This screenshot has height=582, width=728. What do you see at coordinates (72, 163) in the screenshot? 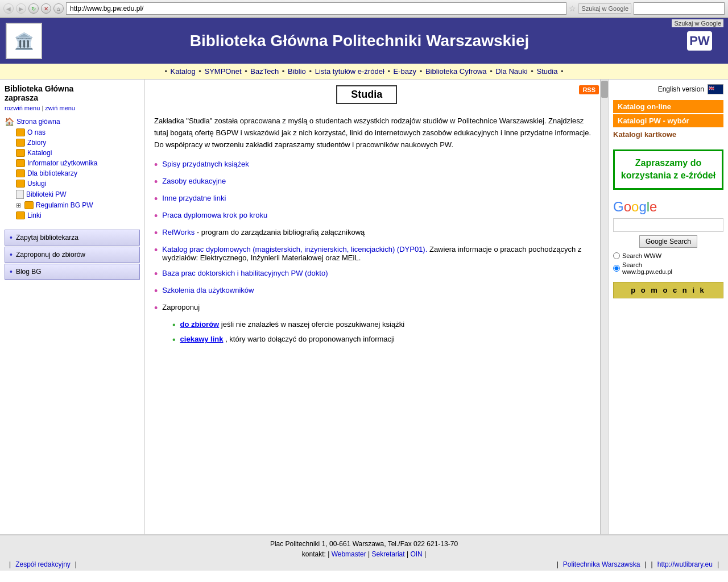
I see `sidebar-item-informator: Informator użytkownika` at bounding box center [72, 163].